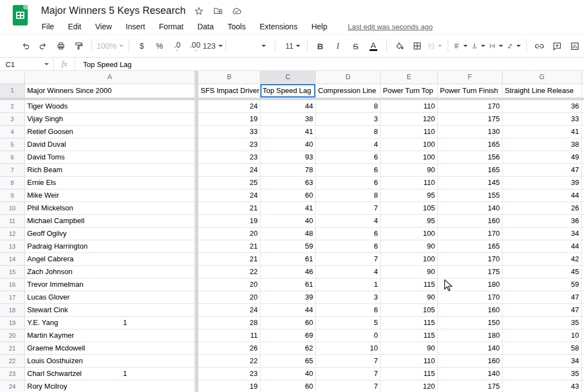 The image size is (584, 392). What do you see at coordinates (110, 285) in the screenshot?
I see `cell-player-name: Trevor Immelman` at bounding box center [110, 285].